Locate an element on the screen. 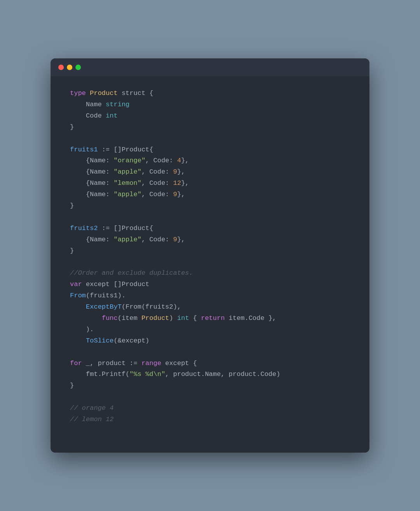 The height and width of the screenshot is (511, 420). line-fruits2-decl: fruits2 := []Product{ is located at coordinates (210, 229).